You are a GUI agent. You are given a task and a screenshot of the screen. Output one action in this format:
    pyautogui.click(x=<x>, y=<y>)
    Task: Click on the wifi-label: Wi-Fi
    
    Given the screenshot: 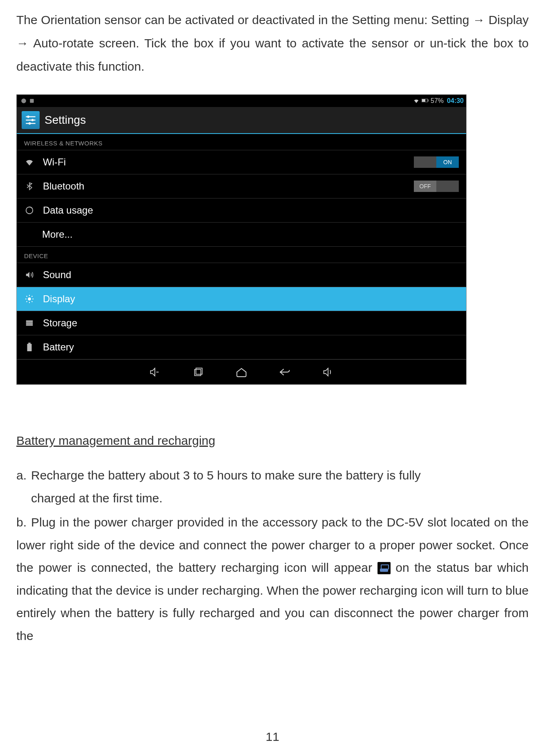 What is the action you would take?
    pyautogui.click(x=224, y=162)
    